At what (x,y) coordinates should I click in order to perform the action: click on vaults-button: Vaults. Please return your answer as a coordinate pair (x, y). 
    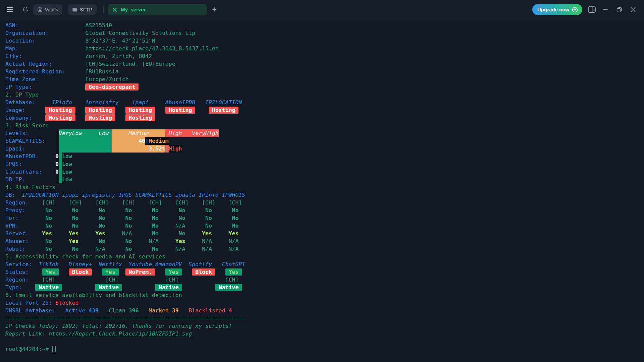
    Looking at the image, I should click on (48, 9).